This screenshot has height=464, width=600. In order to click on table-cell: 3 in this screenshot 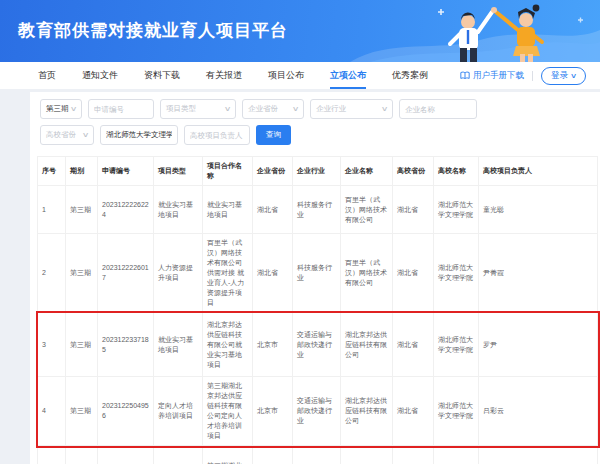, I will do `click(52, 345)`.